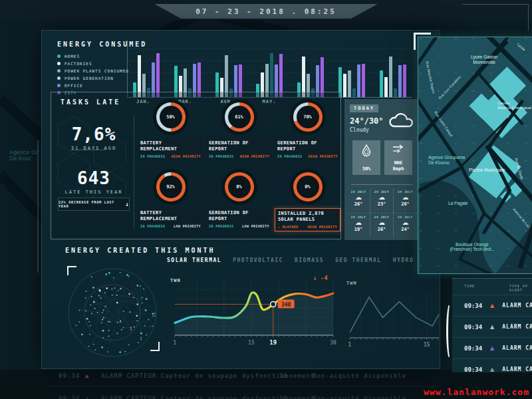 This screenshot has width=532, height=399. What do you see at coordinates (239, 117) in the screenshot?
I see `gauge-ring-outer: 61%` at bounding box center [239, 117].